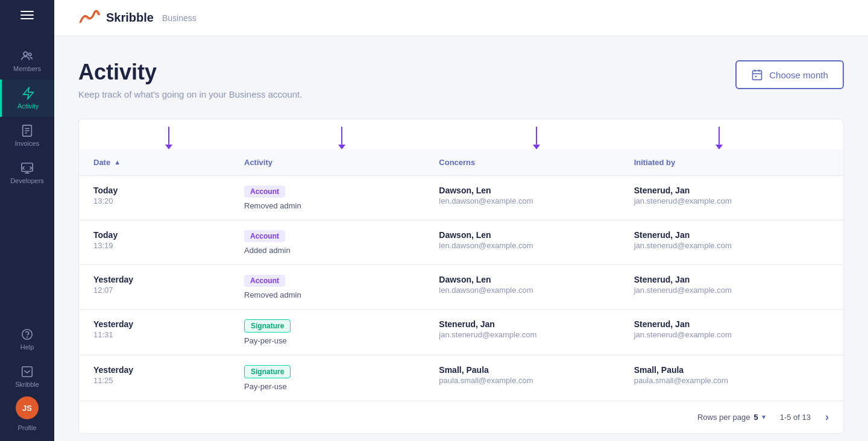  Describe the element at coordinates (27, 69) in the screenshot. I see `sidebar-item-members-label: Members` at that location.